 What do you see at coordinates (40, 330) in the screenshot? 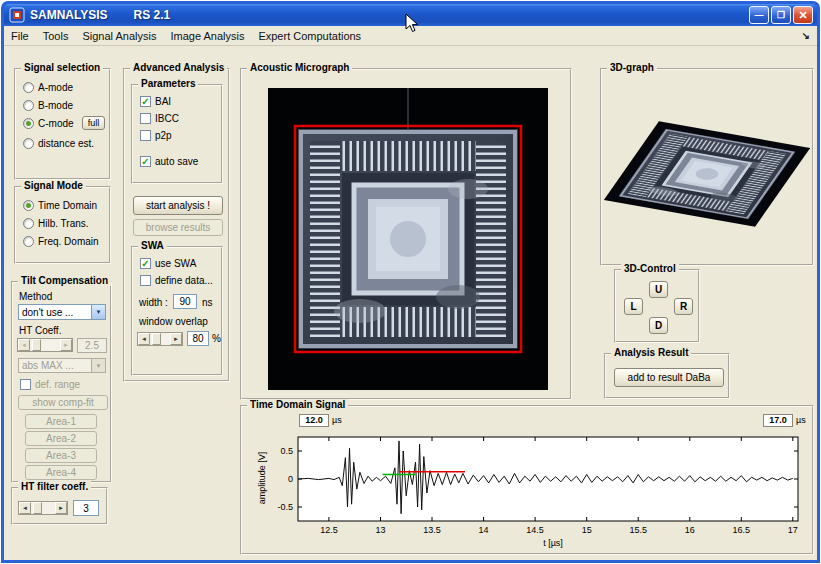
I see `ht-coeff-label: HT Coeff.` at bounding box center [40, 330].